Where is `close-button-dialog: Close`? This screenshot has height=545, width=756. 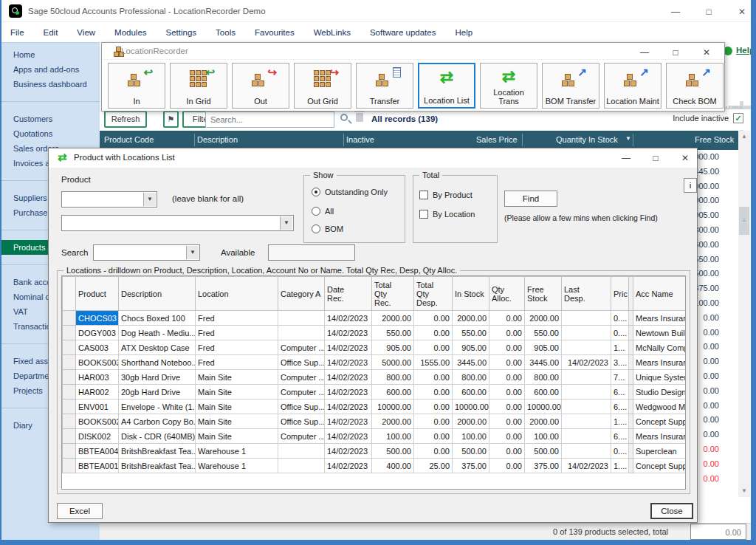
close-button-dialog: Close is located at coordinates (672, 511).